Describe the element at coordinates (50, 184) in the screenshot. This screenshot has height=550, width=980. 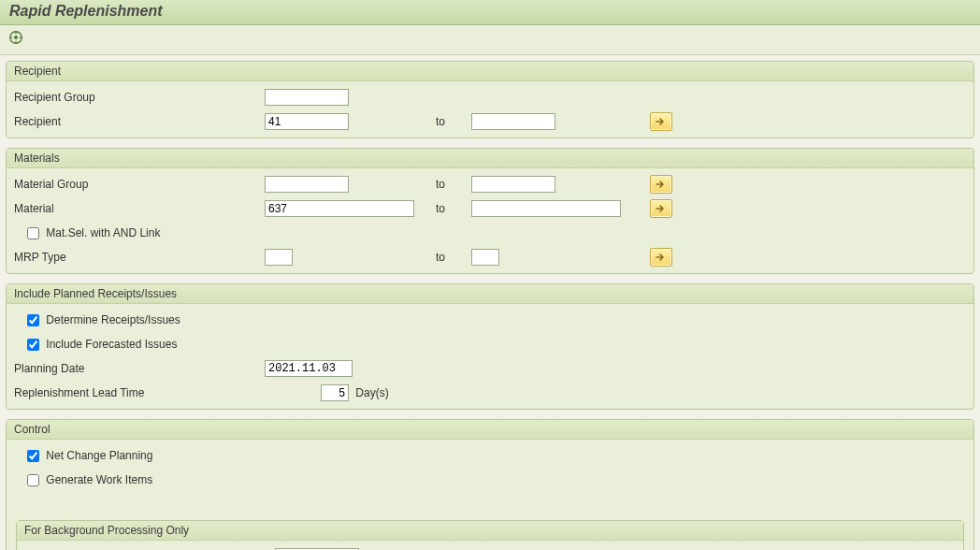
I see `label-material-group: Material Group` at that location.